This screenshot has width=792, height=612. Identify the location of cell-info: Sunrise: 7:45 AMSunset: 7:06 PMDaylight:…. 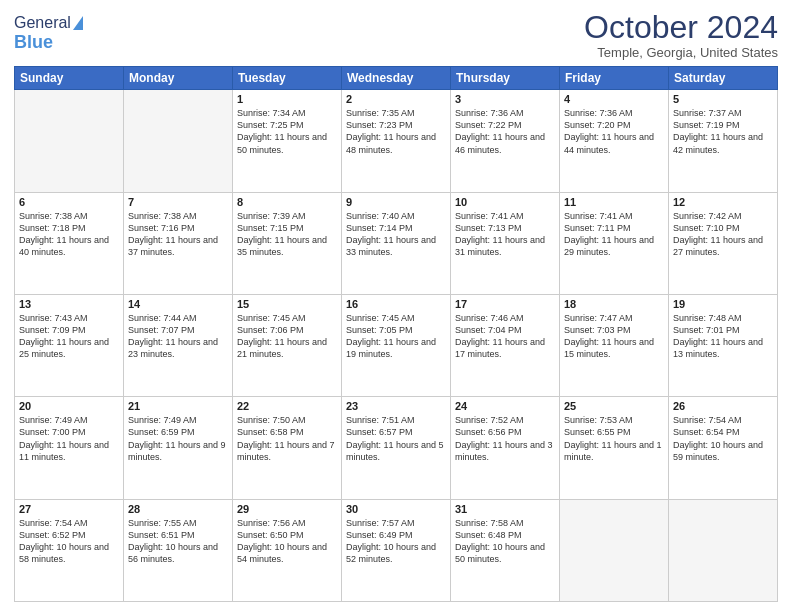
(287, 336).